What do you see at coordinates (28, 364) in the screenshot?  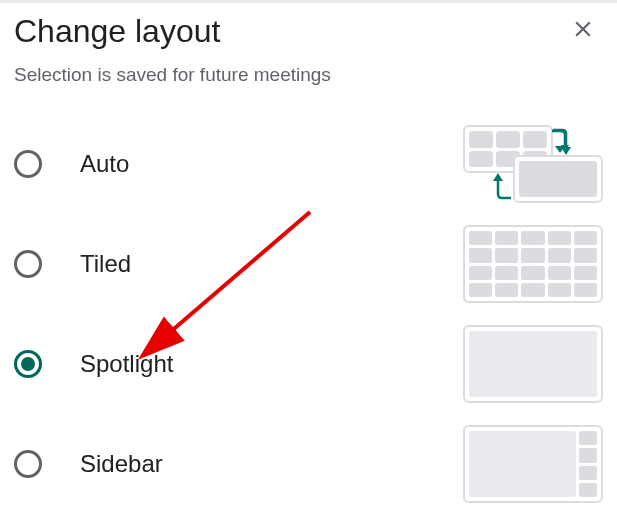 I see `radio-spotlight` at bounding box center [28, 364].